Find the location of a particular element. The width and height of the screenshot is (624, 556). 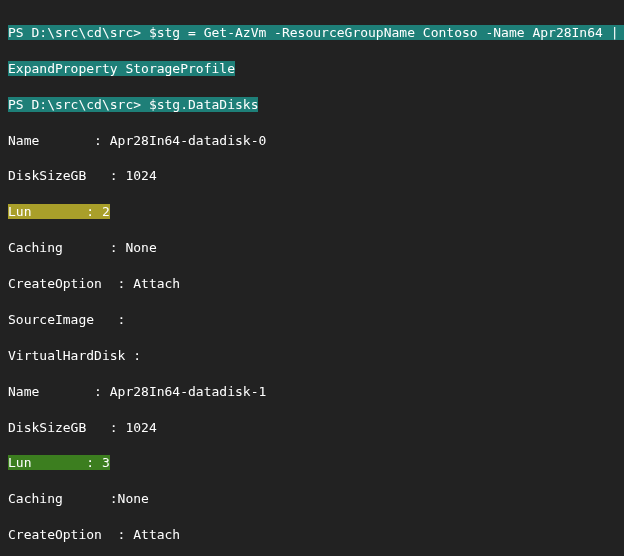

cmd-line-2: PS D:\src\cd\src> $stg.DataDisks is located at coordinates (312, 105).